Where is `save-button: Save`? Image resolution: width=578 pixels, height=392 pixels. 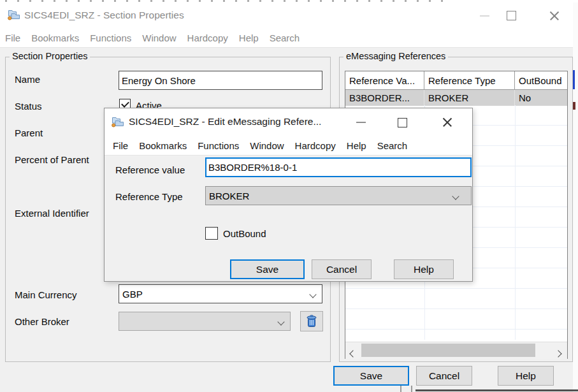
save-button: Save is located at coordinates (371, 376).